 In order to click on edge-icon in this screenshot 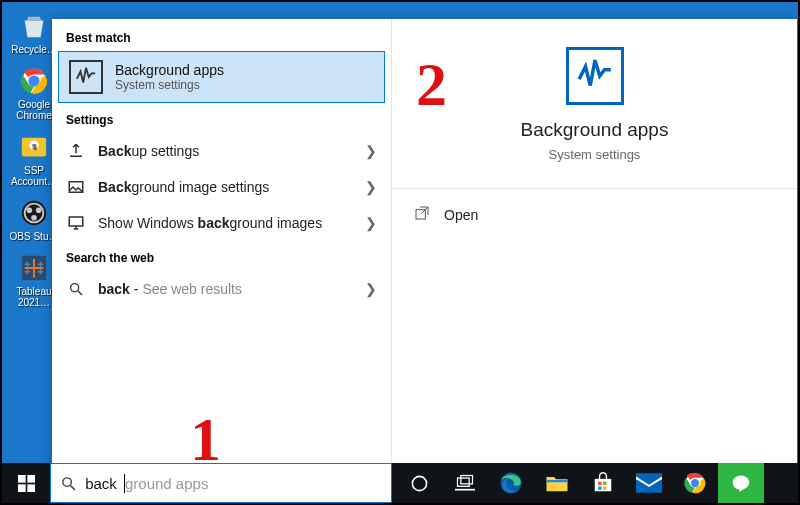, I will do `click(511, 483)`.